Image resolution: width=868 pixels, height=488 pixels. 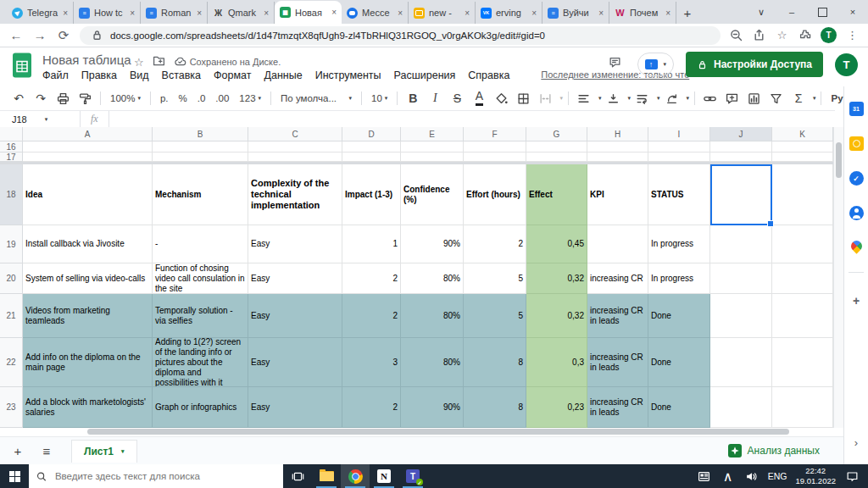 I want to click on hidden-icons-chevron: ∧, so click(x=728, y=476).